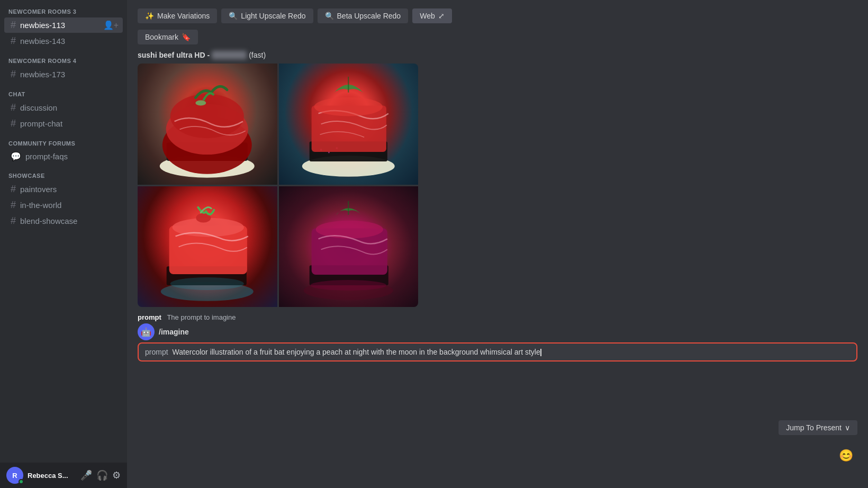  What do you see at coordinates (329, 16) in the screenshot?
I see `beta-upscale-icon: 🔍` at bounding box center [329, 16].